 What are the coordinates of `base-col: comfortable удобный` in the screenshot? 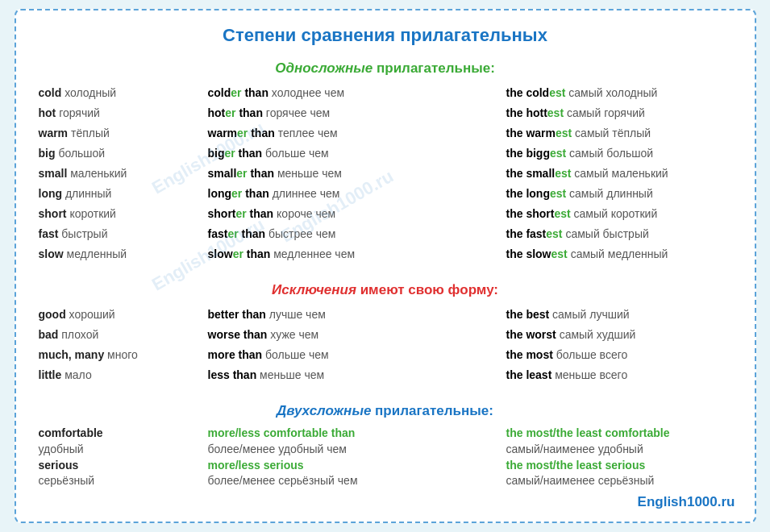 It's located at (120, 442).